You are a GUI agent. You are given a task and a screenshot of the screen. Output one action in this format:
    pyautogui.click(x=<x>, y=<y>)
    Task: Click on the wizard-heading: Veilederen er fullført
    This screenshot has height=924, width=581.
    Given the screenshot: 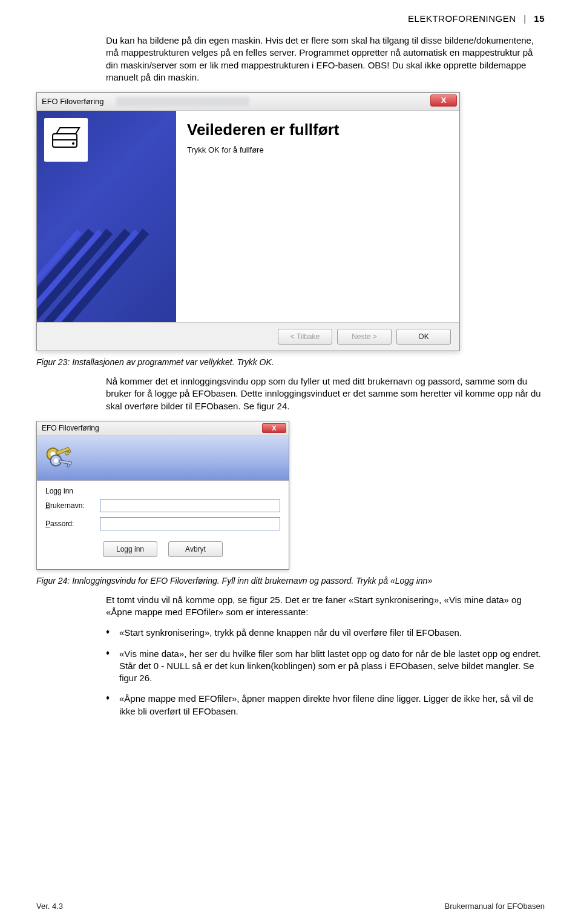 What is the action you would take?
    pyautogui.click(x=318, y=130)
    